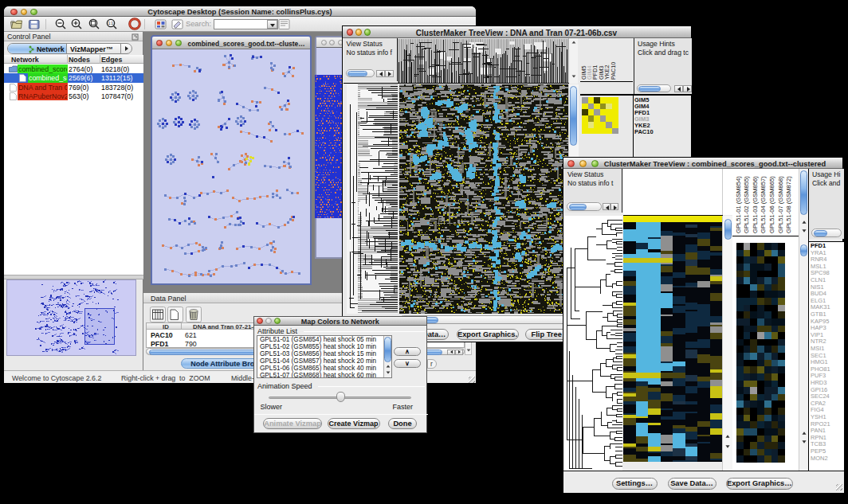  What do you see at coordinates (789, 205) in the screenshot?
I see `svg-text: GPL51-08 (GSM872)` at bounding box center [789, 205].